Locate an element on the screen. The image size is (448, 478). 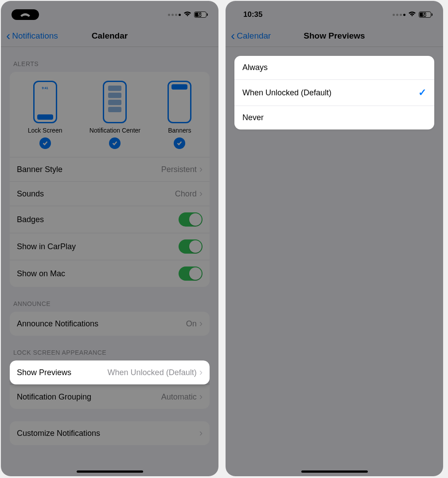
lockscreen-icon: 9:41 is located at coordinates (45, 102).